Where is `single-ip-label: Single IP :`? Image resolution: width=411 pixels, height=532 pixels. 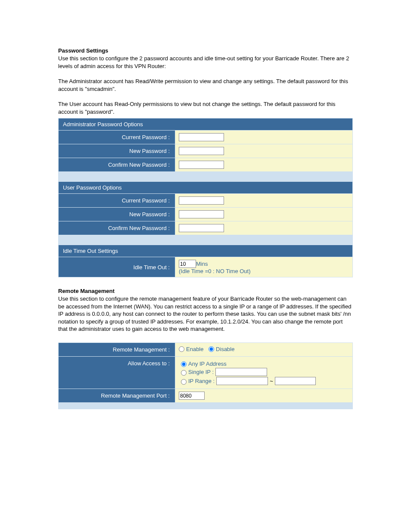
single-ip-label: Single IP : is located at coordinates (201, 372).